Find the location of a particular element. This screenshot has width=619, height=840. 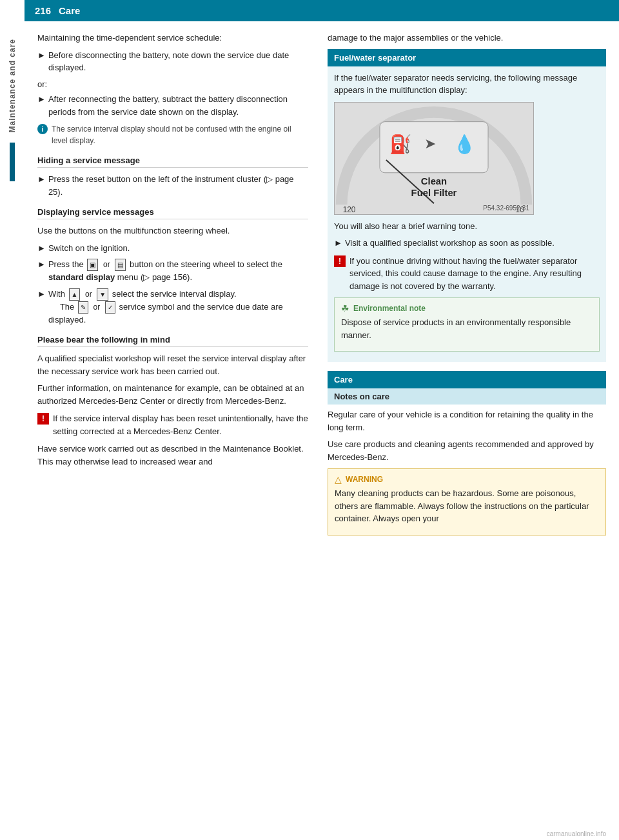

environmental-note: ☘ Environmental note Dispose of service … is located at coordinates (467, 325).